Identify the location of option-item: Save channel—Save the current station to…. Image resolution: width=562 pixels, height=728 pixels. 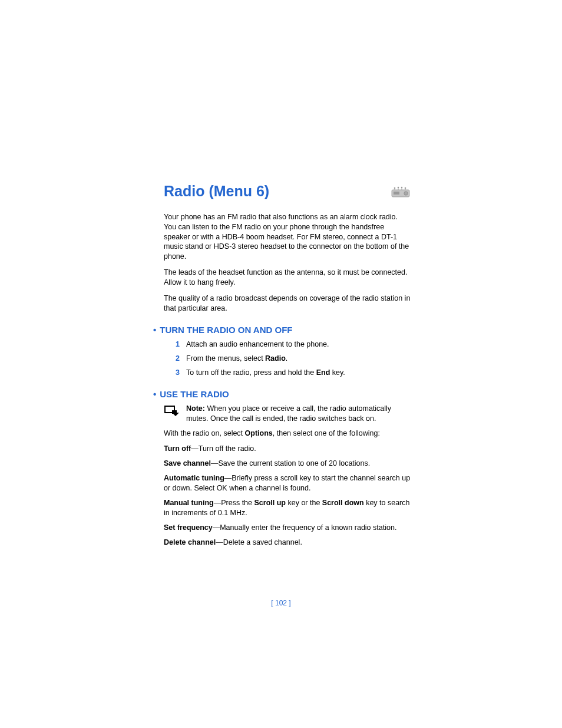
(287, 463).